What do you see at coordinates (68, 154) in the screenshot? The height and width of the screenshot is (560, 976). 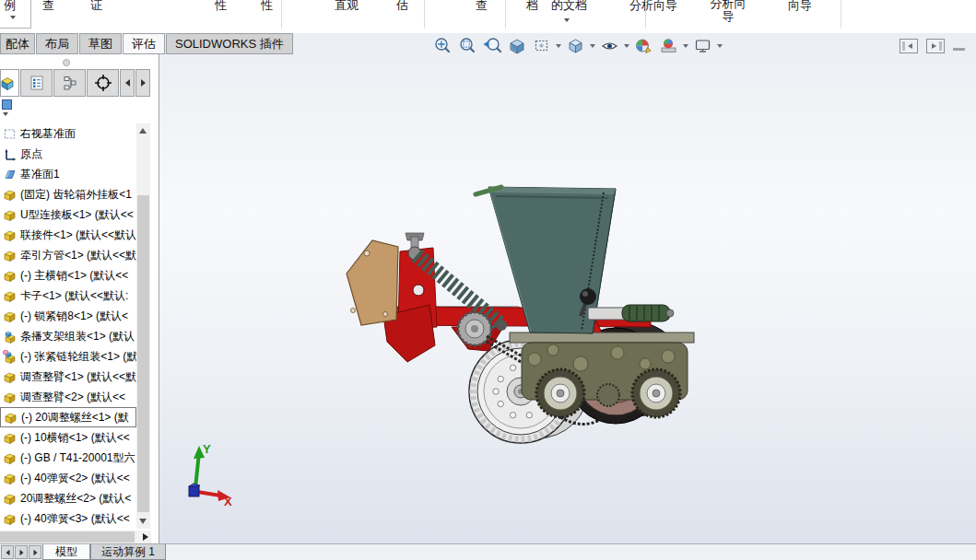 I see `tree-item: 原点` at bounding box center [68, 154].